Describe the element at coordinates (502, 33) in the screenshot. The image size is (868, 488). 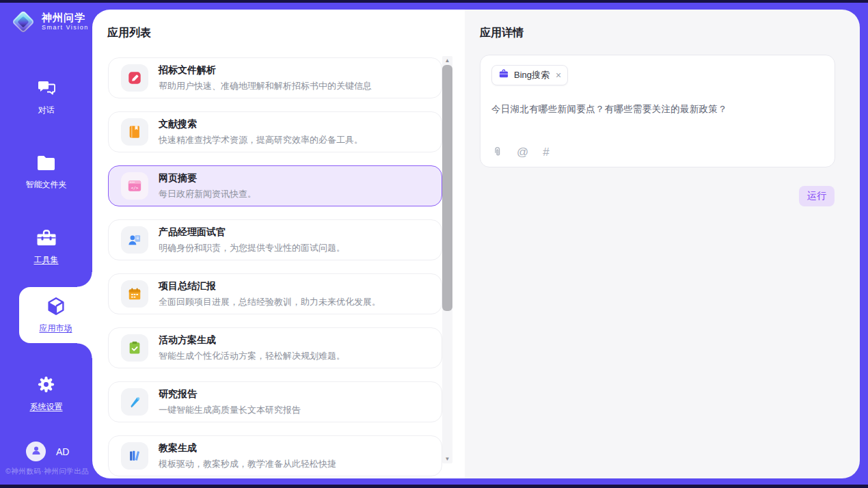
I see `app-detail-title: 应用详情` at that location.